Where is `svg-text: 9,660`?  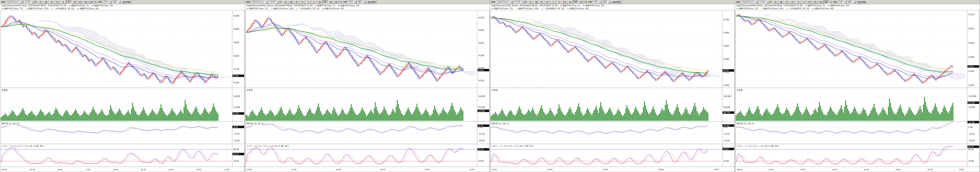 svg-text: 9,660 is located at coordinates (726, 33).